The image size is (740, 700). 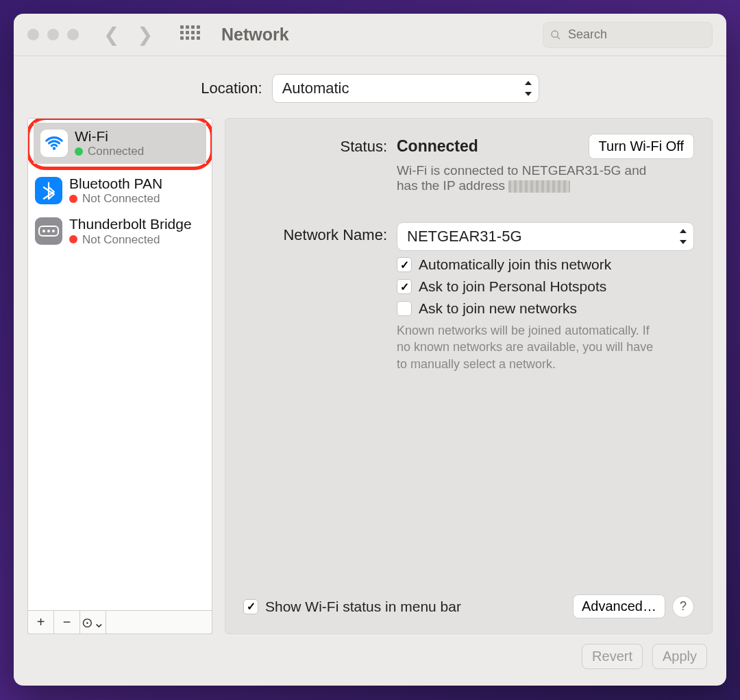 What do you see at coordinates (545, 309) in the screenshot?
I see `ask-new-networks-checkbox: Ask to join new networks` at bounding box center [545, 309].